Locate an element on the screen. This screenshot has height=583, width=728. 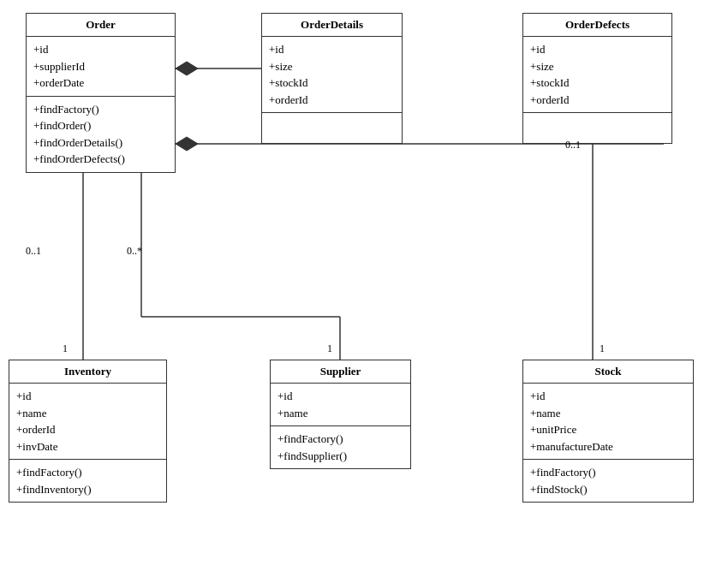
class-order-name: Order is located at coordinates (101, 26).